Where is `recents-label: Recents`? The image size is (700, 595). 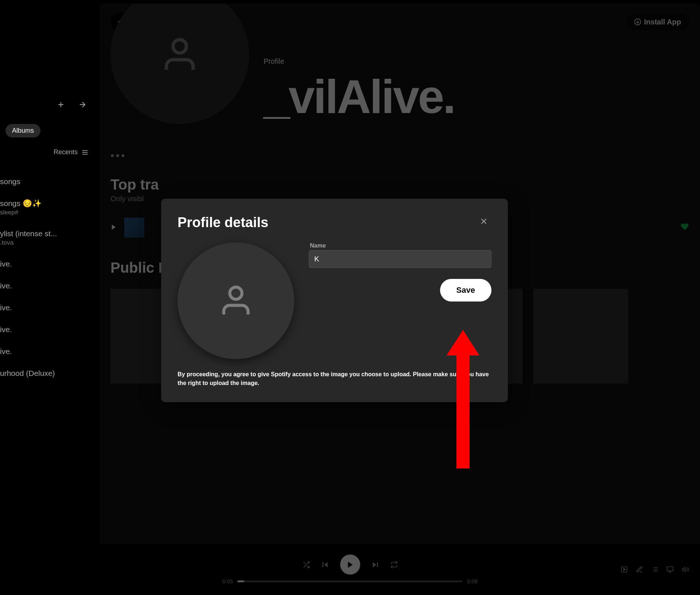
recents-label: Recents is located at coordinates (66, 152).